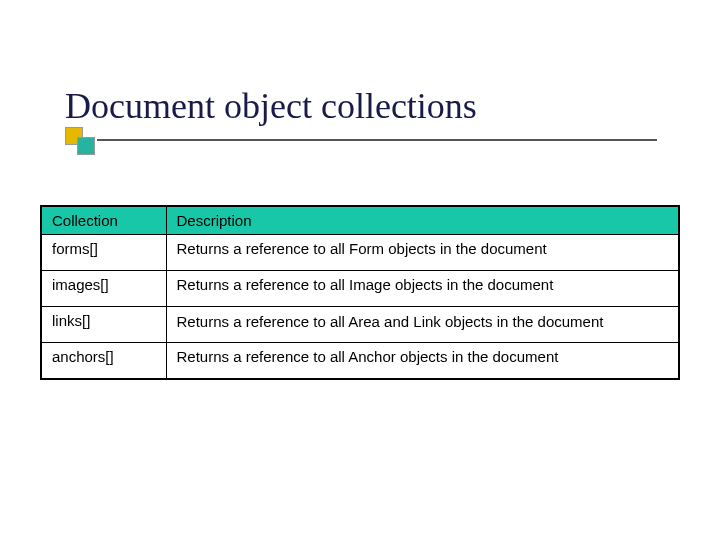  Describe the element at coordinates (377, 140) in the screenshot. I see `title-underline` at that location.